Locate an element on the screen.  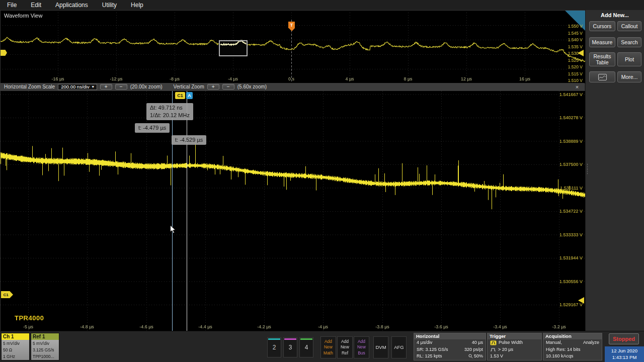
menu-applications: Applications is located at coordinates (71, 5).